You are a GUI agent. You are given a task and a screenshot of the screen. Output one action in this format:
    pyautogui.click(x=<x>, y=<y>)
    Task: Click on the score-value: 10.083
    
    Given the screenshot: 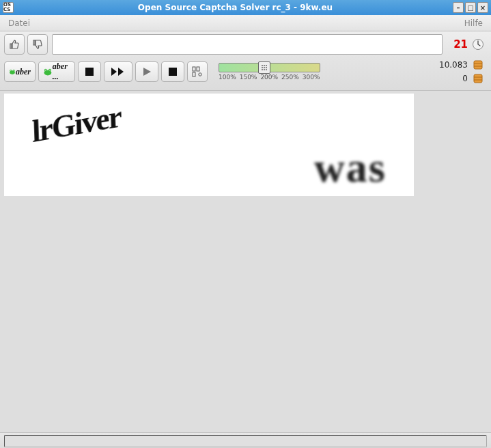 What is the action you would take?
    pyautogui.click(x=453, y=65)
    